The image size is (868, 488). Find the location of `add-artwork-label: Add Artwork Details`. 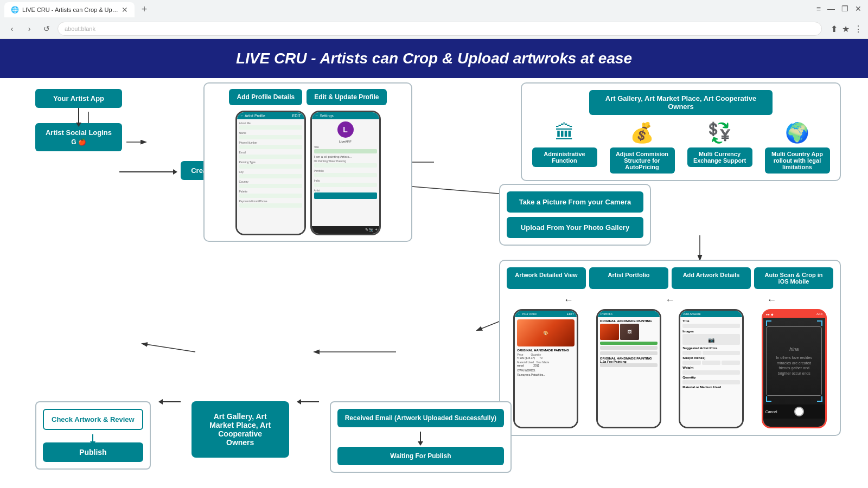

add-artwork-label: Add Artwork Details is located at coordinates (711, 278).